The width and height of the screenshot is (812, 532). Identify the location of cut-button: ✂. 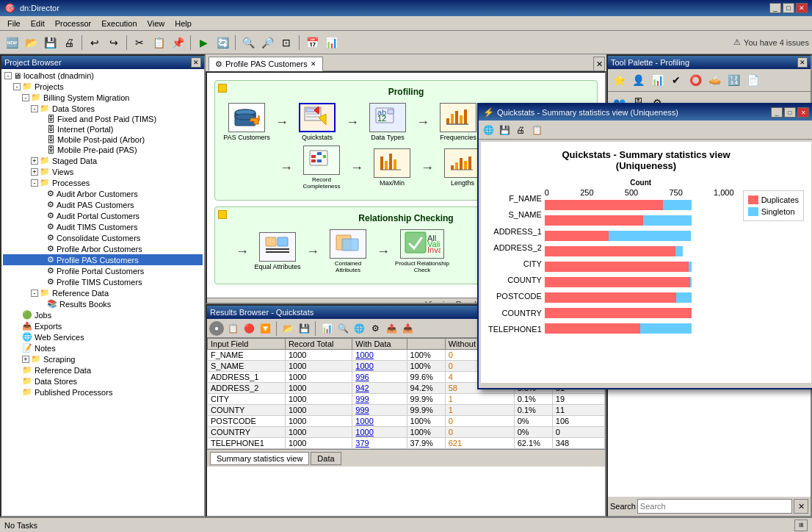
(139, 43).